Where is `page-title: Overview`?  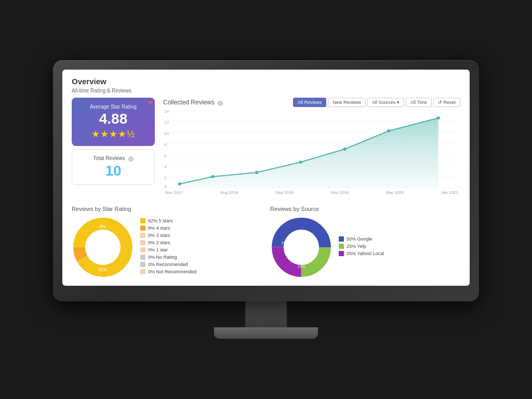 page-title: Overview is located at coordinates (266, 81).